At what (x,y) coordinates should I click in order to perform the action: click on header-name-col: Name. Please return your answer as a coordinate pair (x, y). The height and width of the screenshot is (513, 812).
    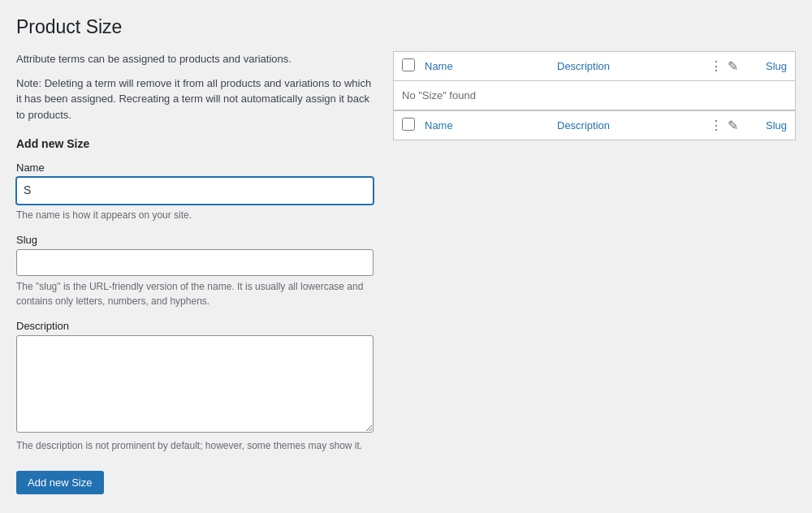
    Looking at the image, I should click on (490, 67).